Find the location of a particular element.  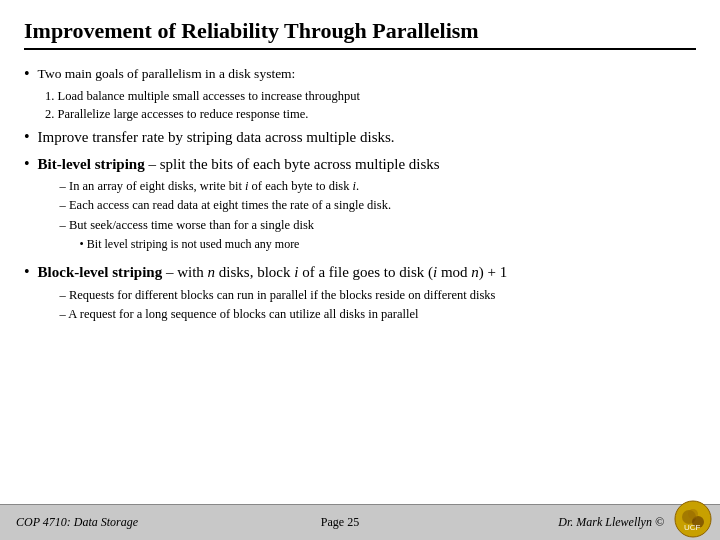

bullet-2-text: Improve transfer rate by striping data a… is located at coordinates (216, 137).